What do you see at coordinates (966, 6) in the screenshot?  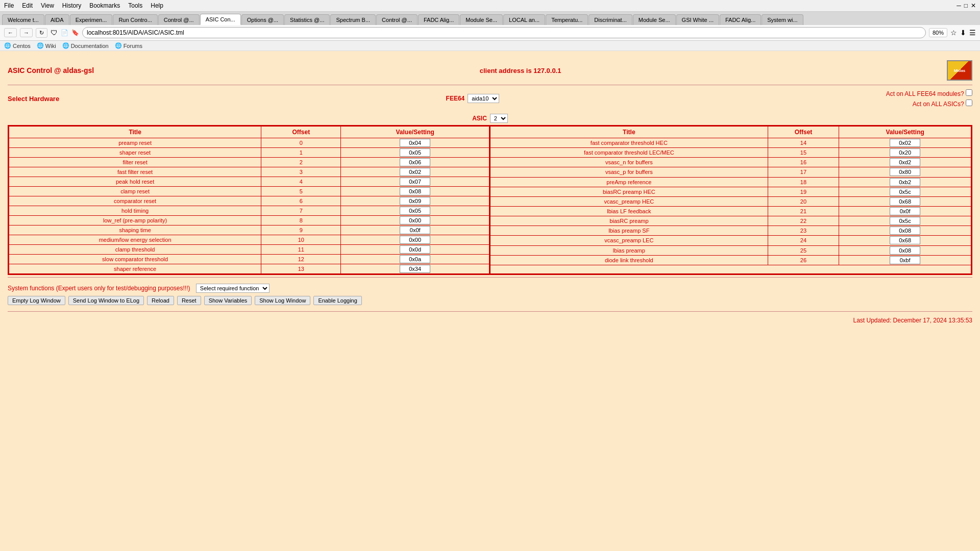 I see `maximize-button: □` at bounding box center [966, 6].